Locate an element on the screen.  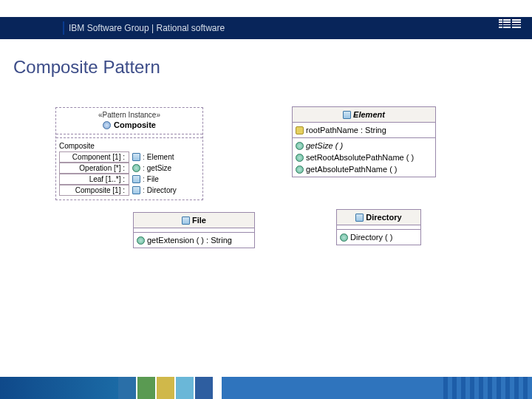
class-name: File is located at coordinates (200, 220).